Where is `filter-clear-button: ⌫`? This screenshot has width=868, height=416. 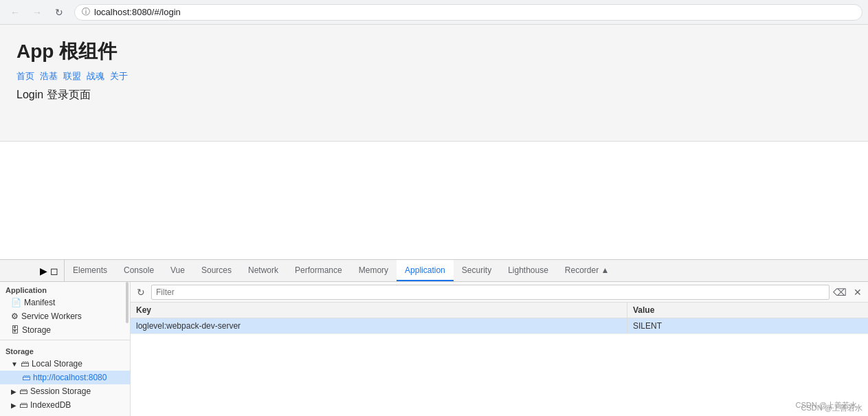
filter-clear-button: ⌫ is located at coordinates (840, 292).